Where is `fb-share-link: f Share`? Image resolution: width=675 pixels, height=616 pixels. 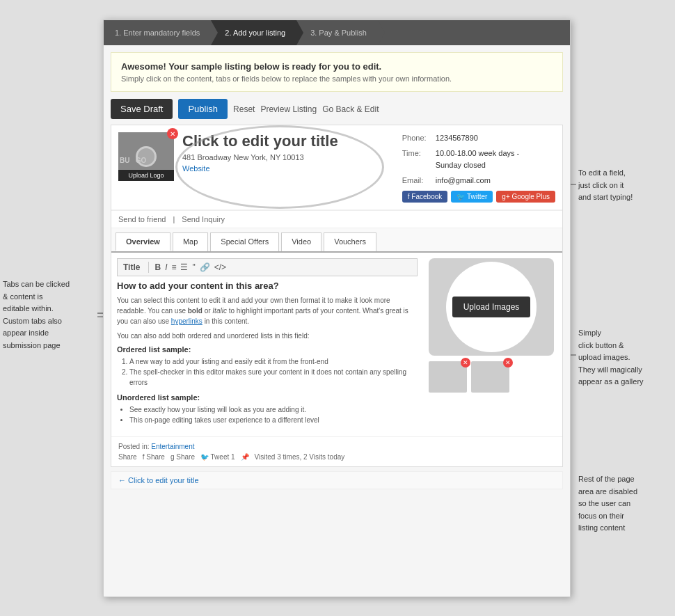 fb-share-link: f Share is located at coordinates (154, 457).